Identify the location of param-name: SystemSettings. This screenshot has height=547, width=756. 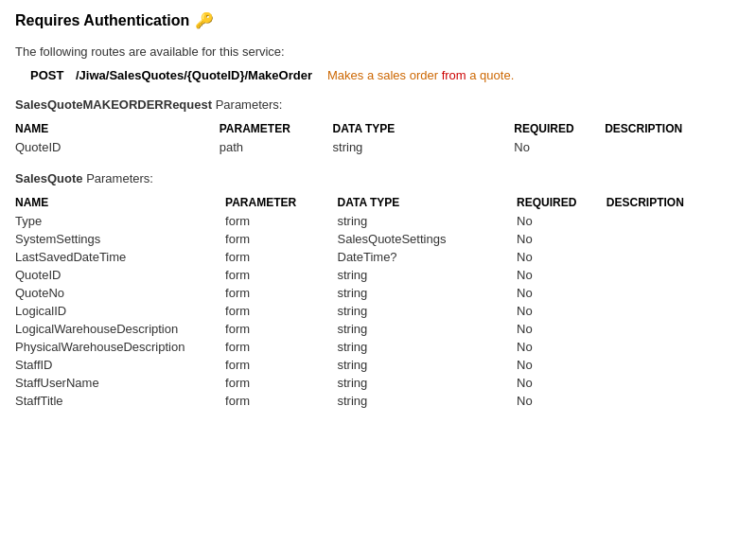
(120, 238).